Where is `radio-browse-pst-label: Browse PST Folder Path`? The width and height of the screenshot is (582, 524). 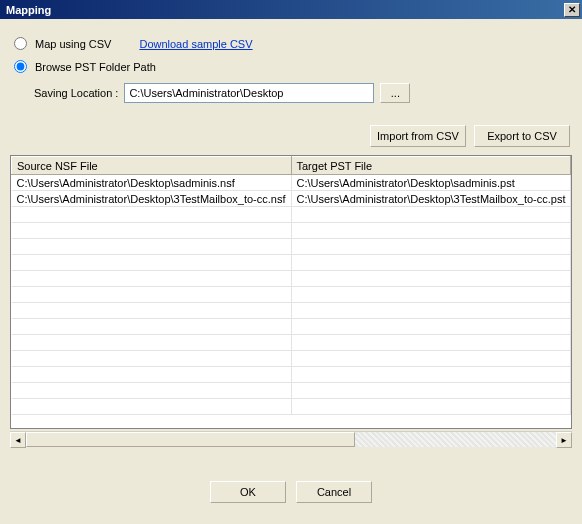
radio-browse-pst-label: Browse PST Folder Path is located at coordinates (96, 67).